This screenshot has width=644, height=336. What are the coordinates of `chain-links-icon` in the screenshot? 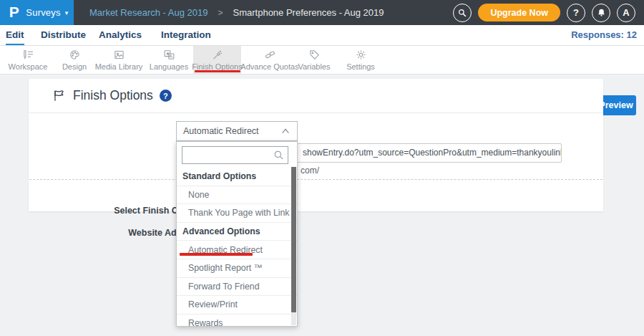 It's located at (270, 54).